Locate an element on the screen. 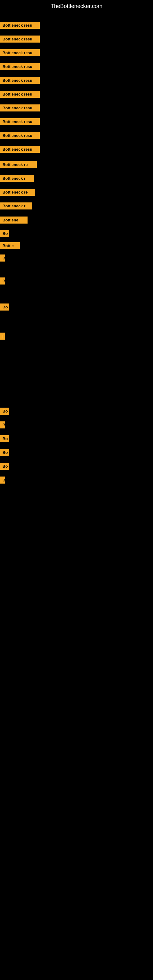 Image resolution: width=153 pixels, height=980 pixels. bottleneck-bar-15: Bo is located at coordinates (5, 234).